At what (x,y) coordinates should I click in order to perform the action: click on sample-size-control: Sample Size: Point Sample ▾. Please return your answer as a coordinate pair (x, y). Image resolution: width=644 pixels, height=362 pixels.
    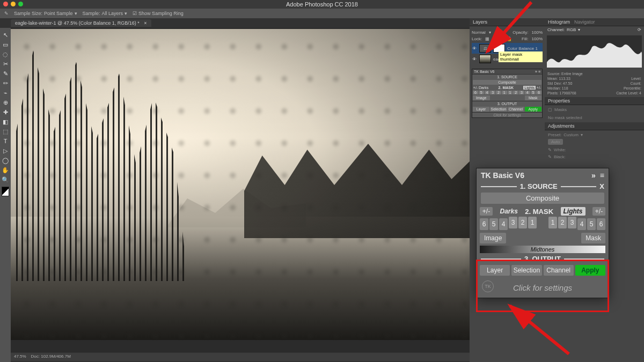
    Looking at the image, I should click on (46, 13).